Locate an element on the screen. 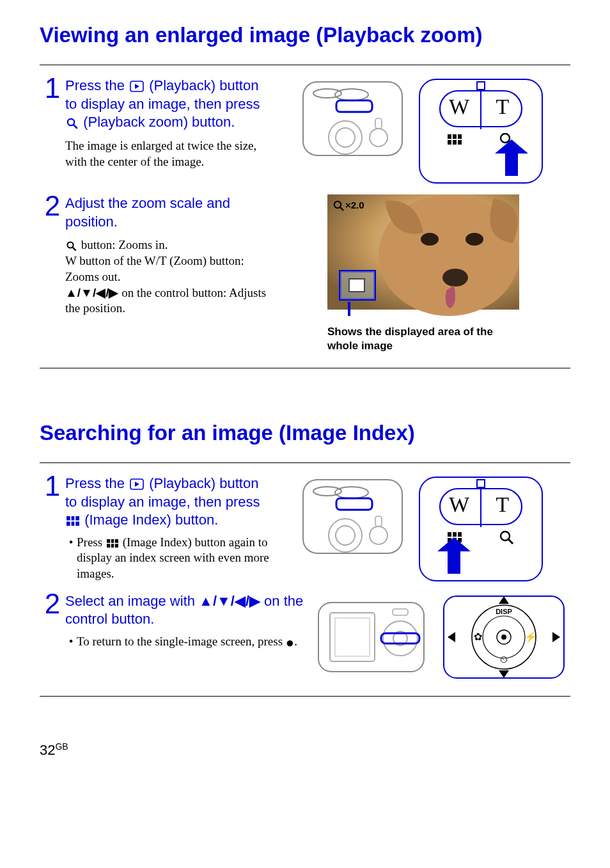  camera-back-illustration is located at coordinates (371, 637).